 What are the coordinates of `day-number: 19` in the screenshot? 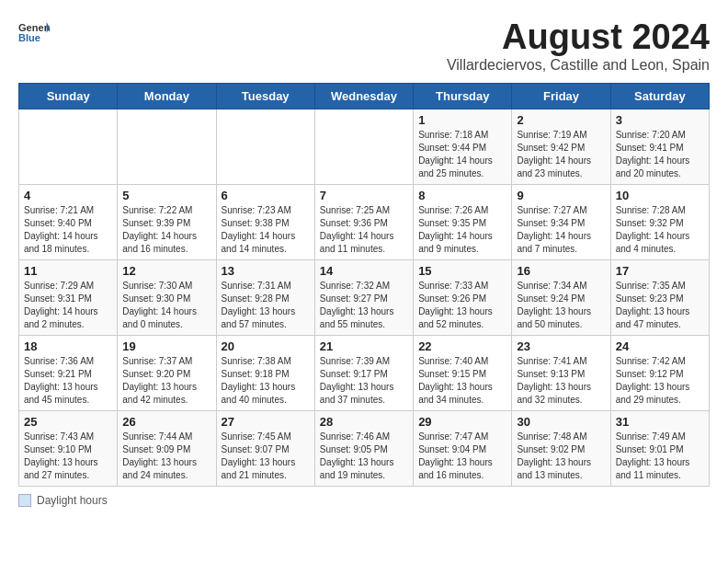 It's located at (166, 346).